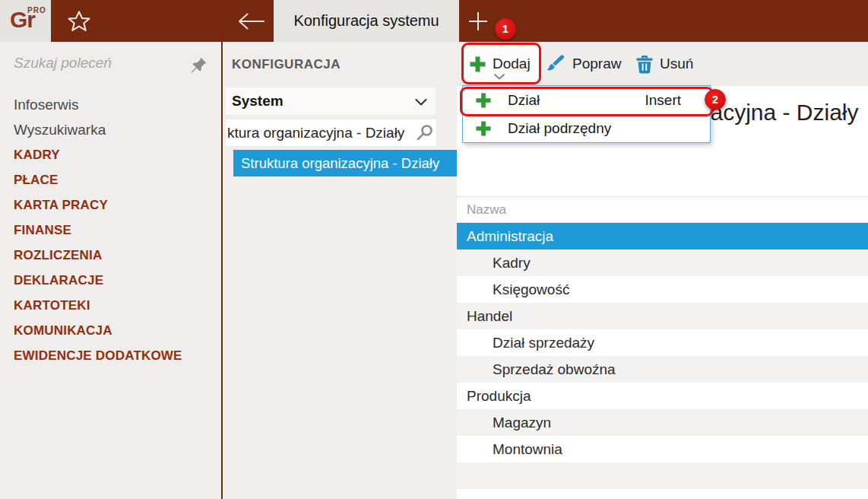 Image resolution: width=868 pixels, height=499 pixels. Describe the element at coordinates (286, 65) in the screenshot. I see `configuration-heading: KONFIGURACJA` at that location.